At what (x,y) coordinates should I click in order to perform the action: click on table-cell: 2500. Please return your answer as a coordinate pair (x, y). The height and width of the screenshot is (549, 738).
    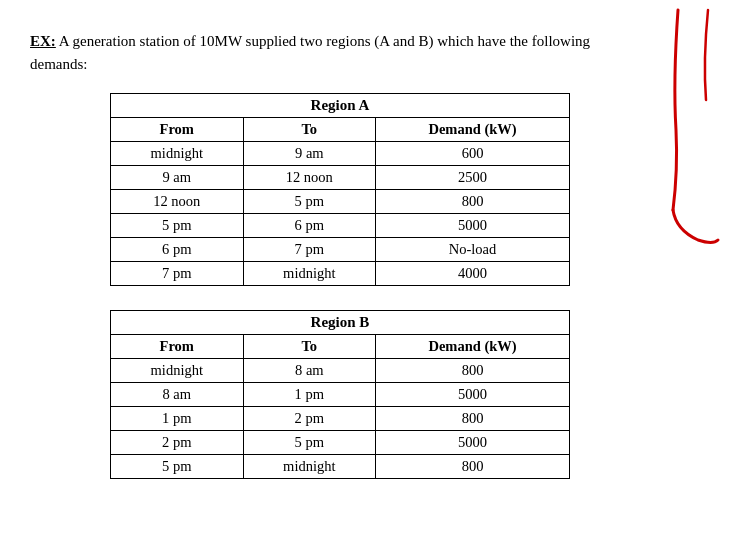
    Looking at the image, I should click on (473, 178).